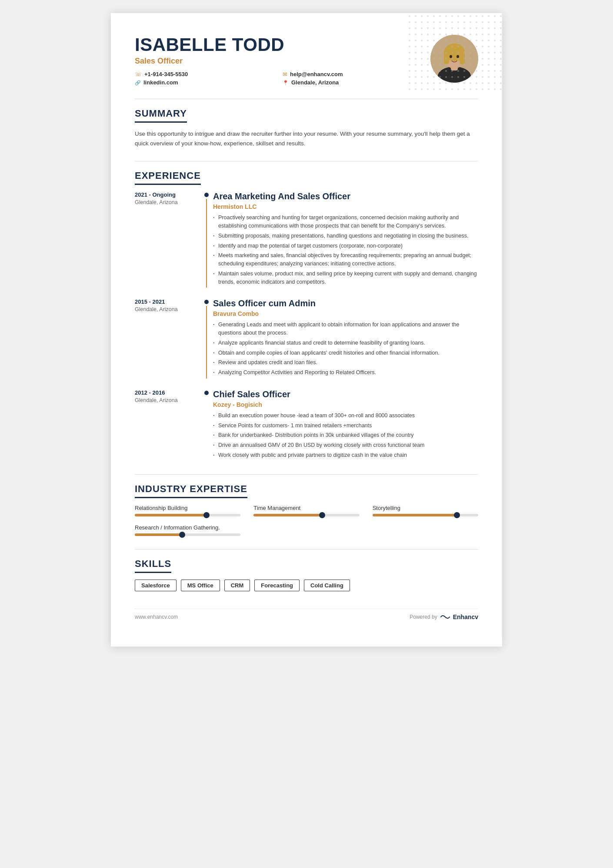 This screenshot has width=613, height=868. Describe the element at coordinates (161, 115) in the screenshot. I see `summary-title: SUMMARY` at that location.